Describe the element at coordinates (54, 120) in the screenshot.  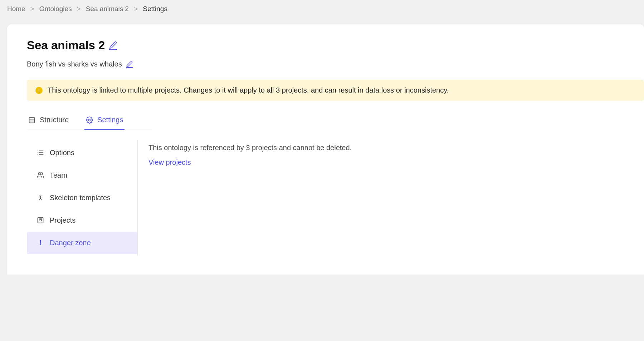
I see `tab-structure-label: Structure` at that location.